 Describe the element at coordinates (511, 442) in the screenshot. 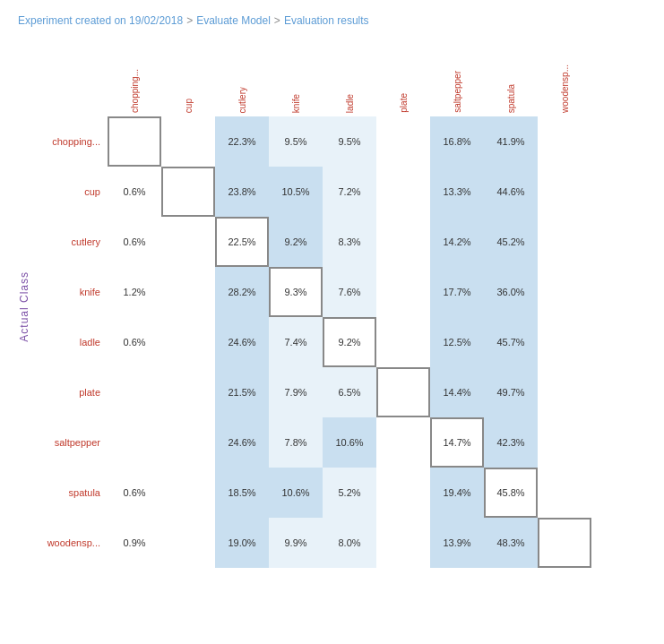

I see `matrix-cell: 42.3%` at that location.